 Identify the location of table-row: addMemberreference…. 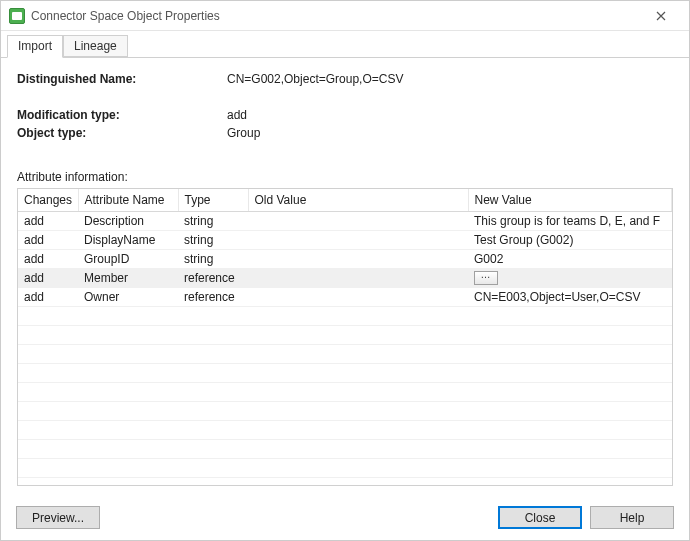
(345, 278).